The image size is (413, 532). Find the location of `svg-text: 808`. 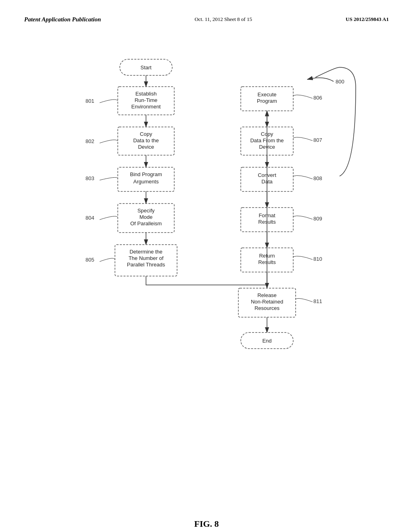

svg-text: 808 is located at coordinates (318, 178).